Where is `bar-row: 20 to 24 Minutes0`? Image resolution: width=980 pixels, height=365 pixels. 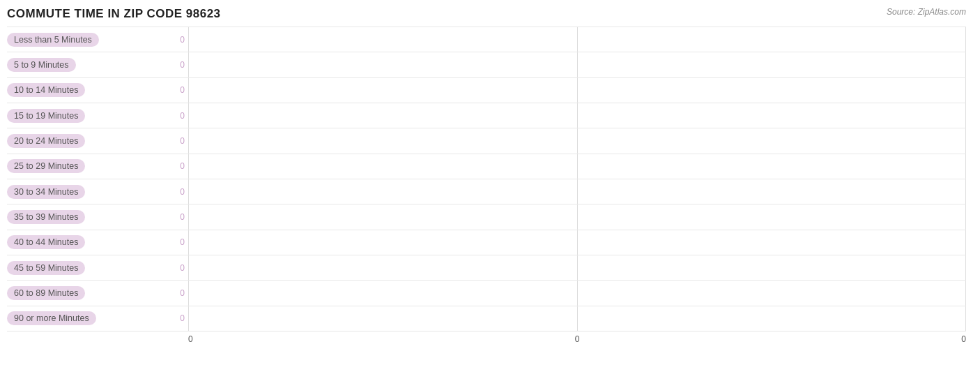
bar-row: 20 to 24 Minutes0 is located at coordinates (487, 140).